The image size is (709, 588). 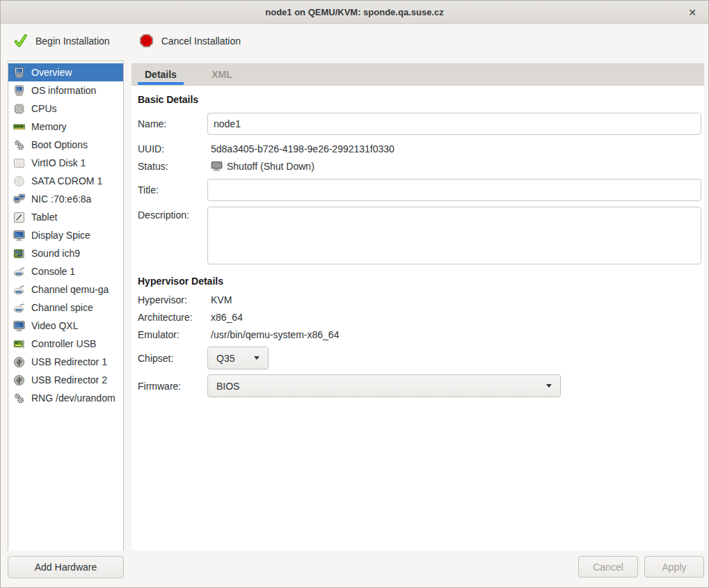 What do you see at coordinates (417, 74) in the screenshot?
I see `tab-bar: DetailsXML` at bounding box center [417, 74].